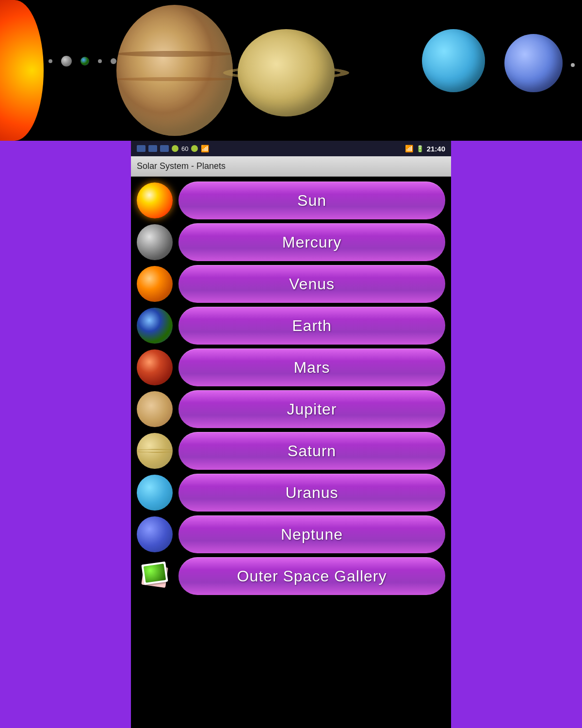  Describe the element at coordinates (155, 200) in the screenshot. I see `sun-icon` at that location.